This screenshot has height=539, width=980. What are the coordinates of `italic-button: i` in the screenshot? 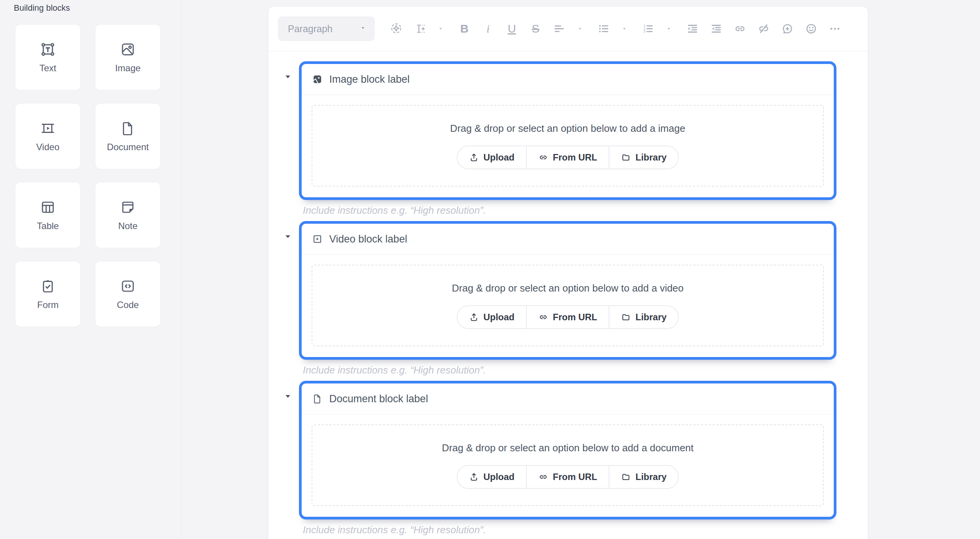 It's located at (488, 29).